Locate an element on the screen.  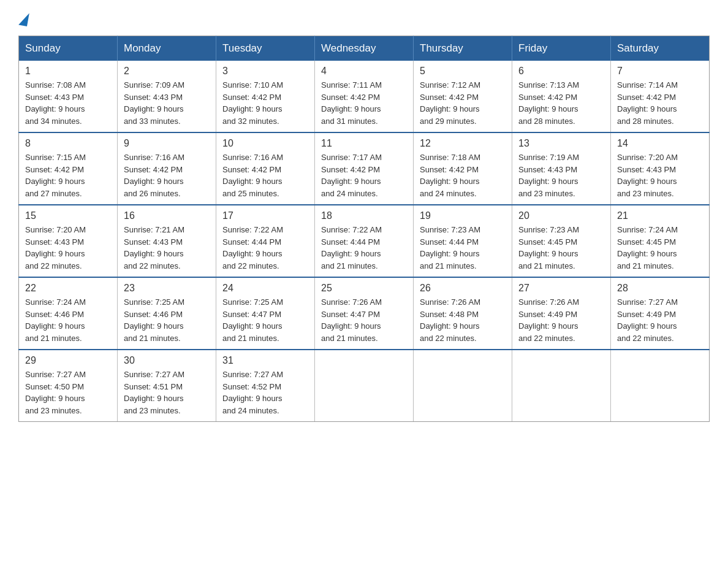
calendar-week-2: 8 Sunrise: 7:15 AM Sunset: 4:42 PM Dayli… is located at coordinates (364, 169).